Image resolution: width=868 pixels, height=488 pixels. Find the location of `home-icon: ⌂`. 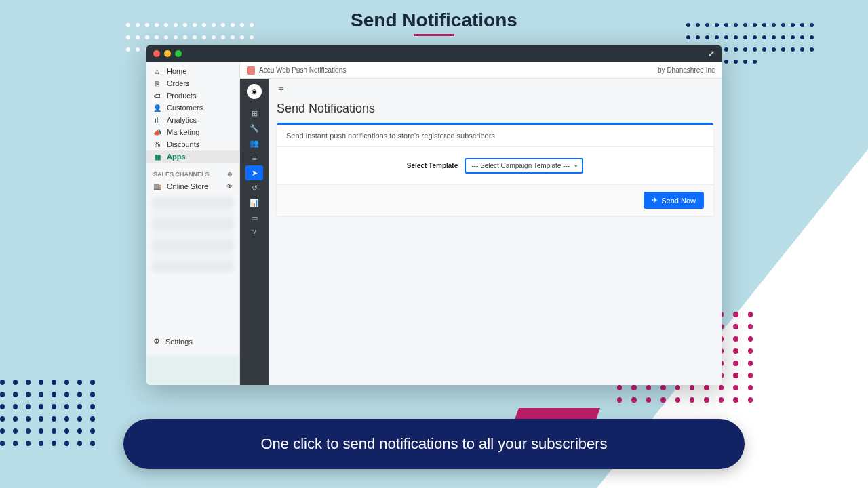

home-icon: ⌂ is located at coordinates (157, 72).